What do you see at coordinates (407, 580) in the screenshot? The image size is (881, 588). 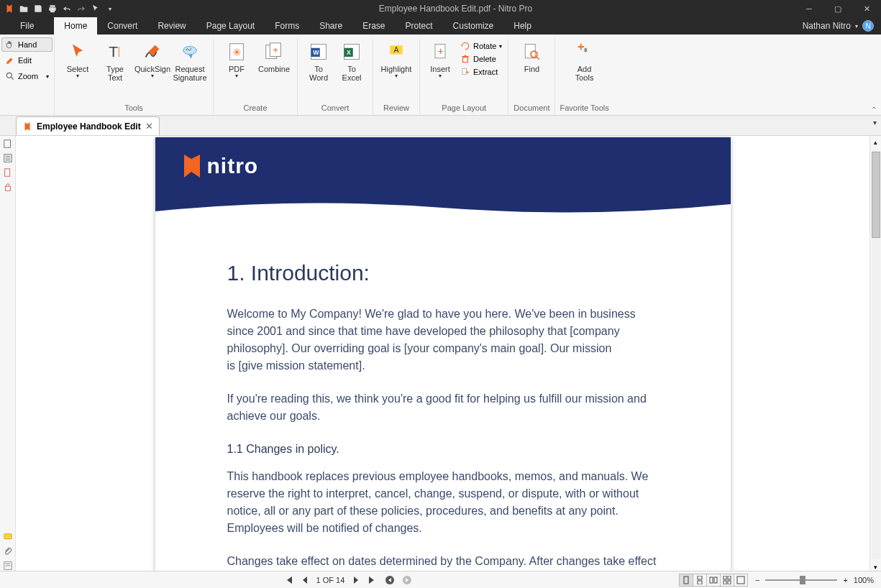 I see `forward-view-button` at bounding box center [407, 580].